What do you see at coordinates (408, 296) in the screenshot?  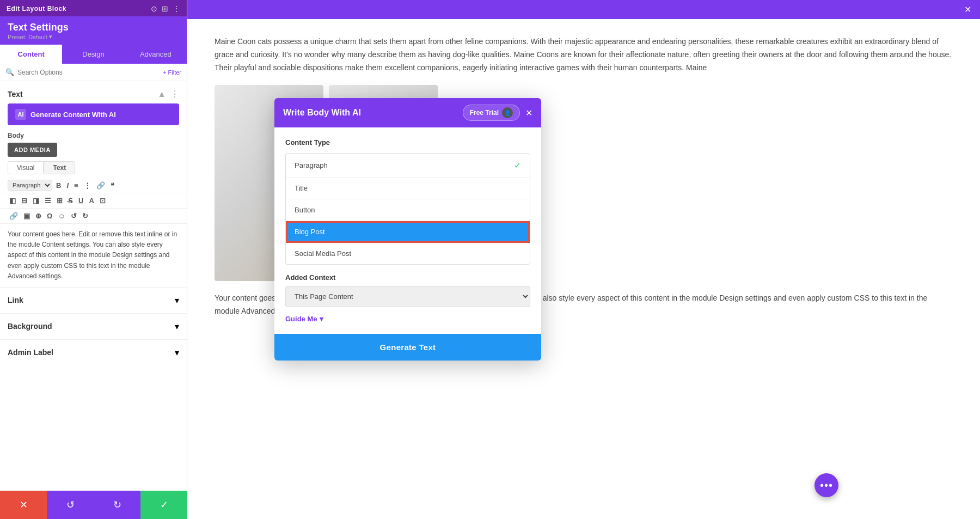 I see `context-select: This Page Content` at bounding box center [408, 296].